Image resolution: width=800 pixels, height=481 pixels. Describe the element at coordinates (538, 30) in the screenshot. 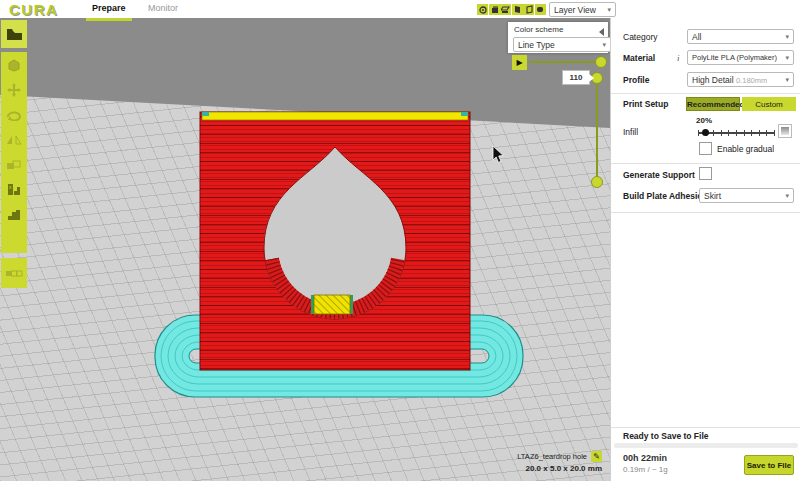

I see `color-scheme-label: Color scheme` at that location.